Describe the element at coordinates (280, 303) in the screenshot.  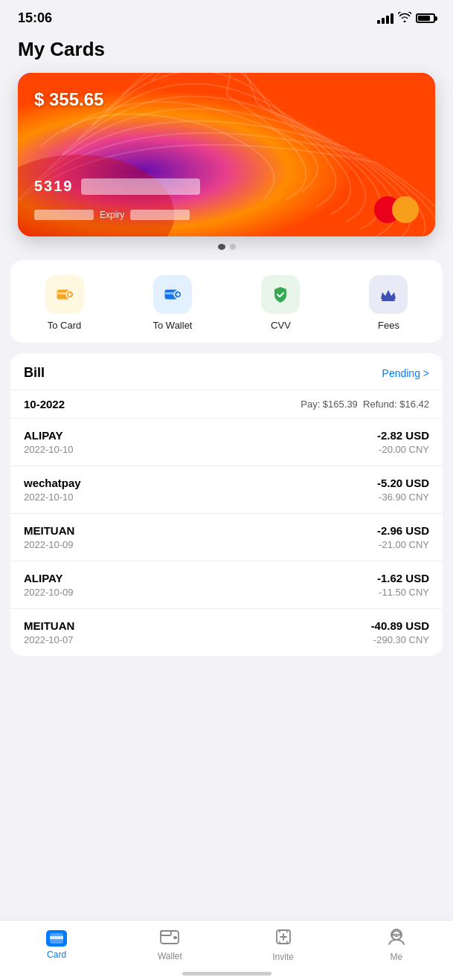
I see `action-cvv: CVV` at that location.